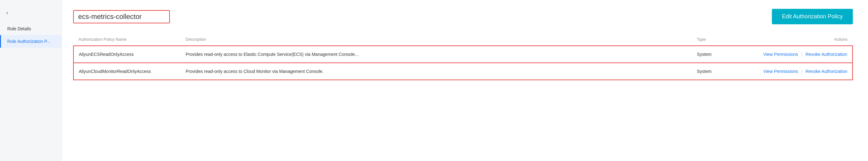  What do you see at coordinates (463, 54) in the screenshot?
I see `table-row: AliyunECSReadOnlyAccess Provides read-on…` at bounding box center [463, 54].